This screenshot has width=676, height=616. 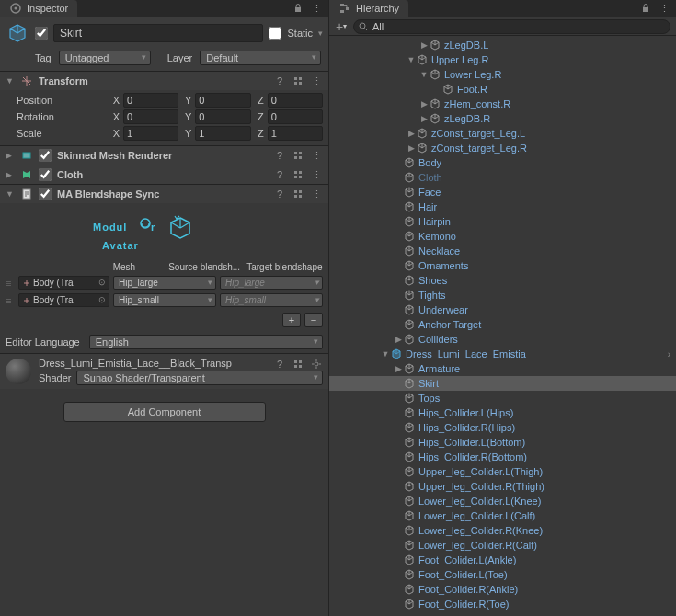 What do you see at coordinates (502, 310) in the screenshot?
I see `tree-row: Underwear` at bounding box center [502, 310].